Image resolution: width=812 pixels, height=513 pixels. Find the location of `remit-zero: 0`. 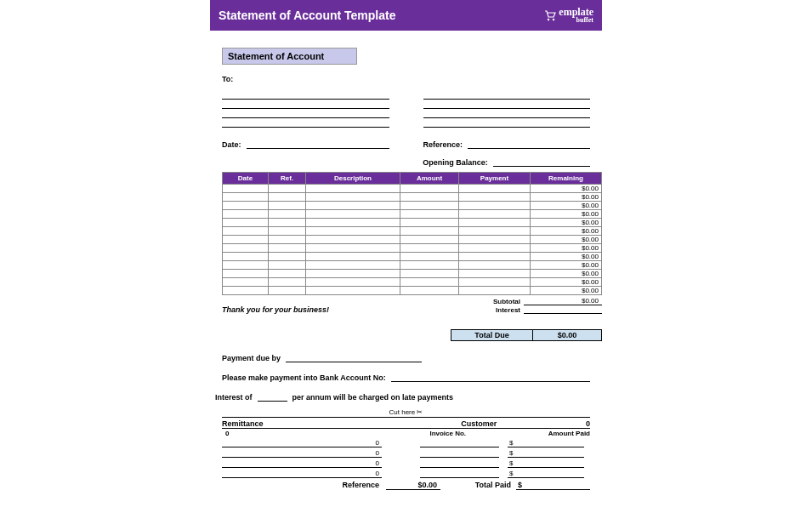

remit-zero: 0 is located at coordinates (298, 434).